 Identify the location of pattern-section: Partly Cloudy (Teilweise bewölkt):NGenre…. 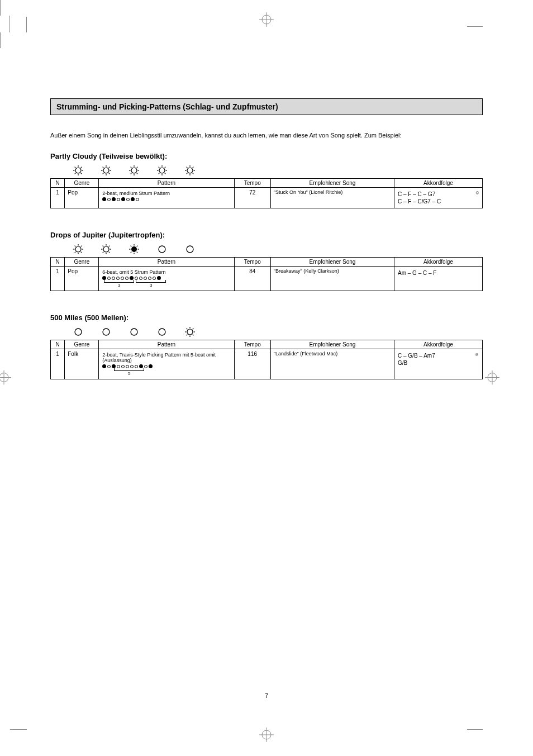
(266, 180).